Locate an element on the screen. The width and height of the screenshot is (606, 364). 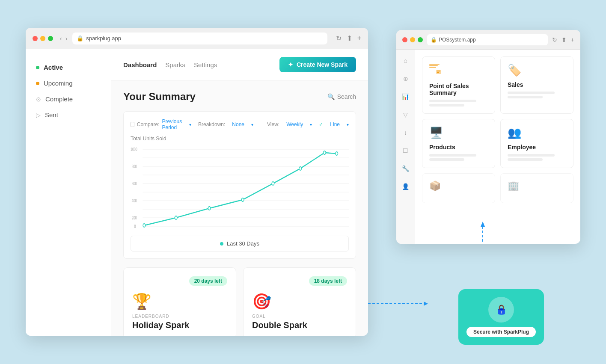
pos-cart-icon: ⊕ is located at coordinates (406, 79).